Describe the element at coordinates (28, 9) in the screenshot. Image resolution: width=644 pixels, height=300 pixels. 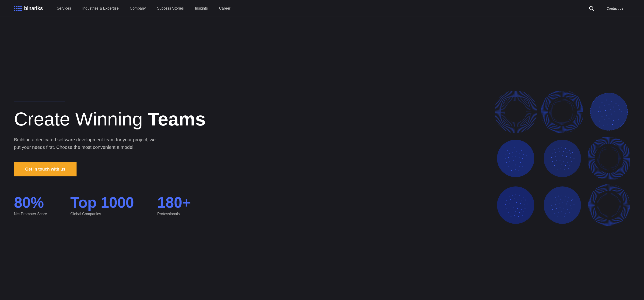
I see `logo: binariks` at that location.